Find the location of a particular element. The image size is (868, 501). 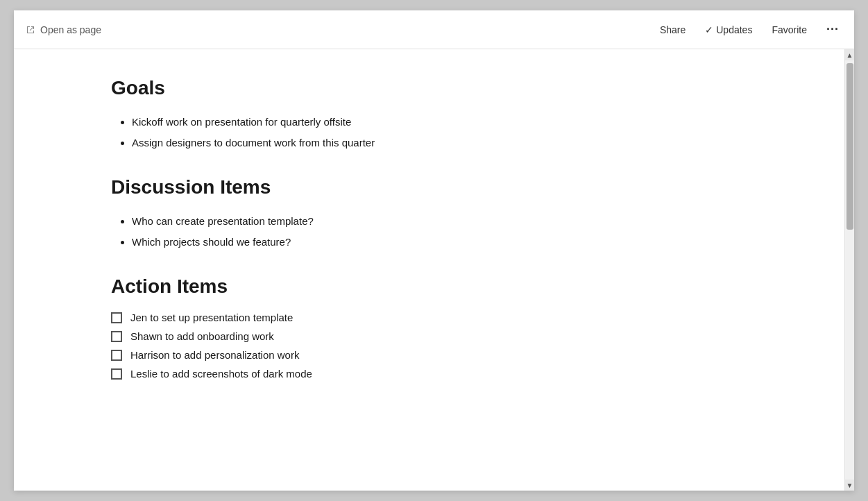

checkbox-harrison is located at coordinates (117, 355).